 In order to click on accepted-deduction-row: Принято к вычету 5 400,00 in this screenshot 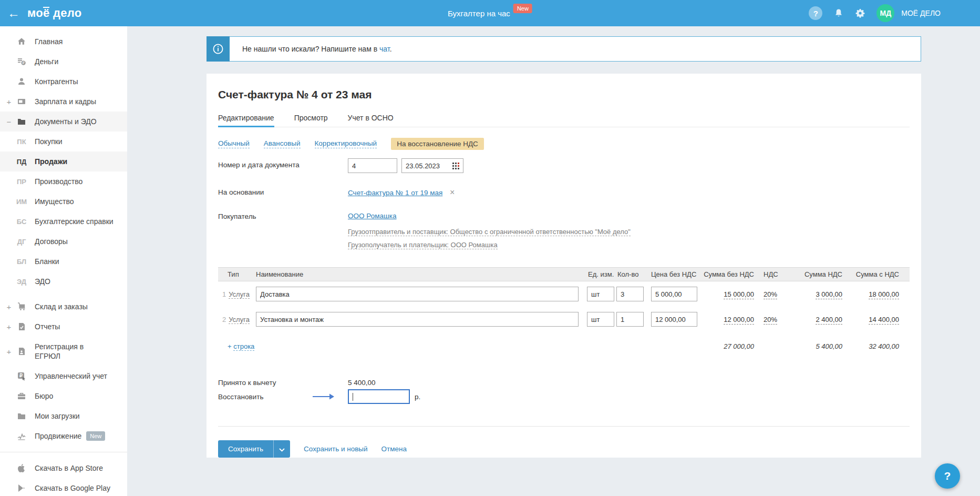, I will do `click(564, 383)`.